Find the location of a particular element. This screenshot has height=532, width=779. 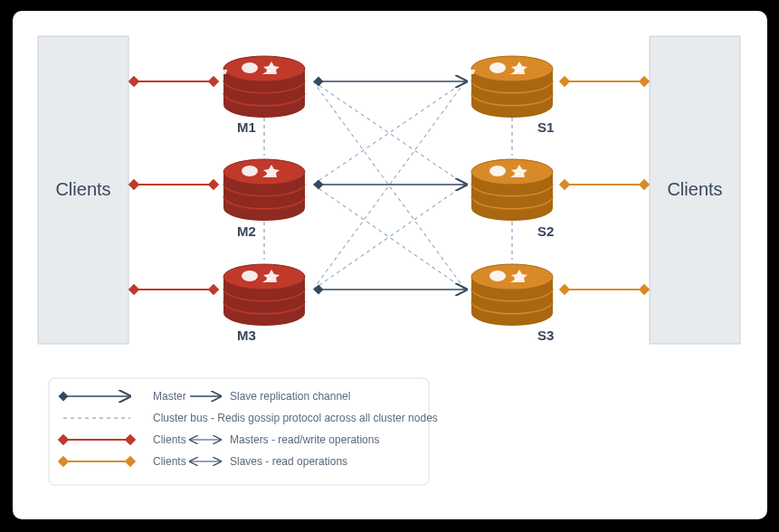

master-label-3: M3 is located at coordinates (246, 335).